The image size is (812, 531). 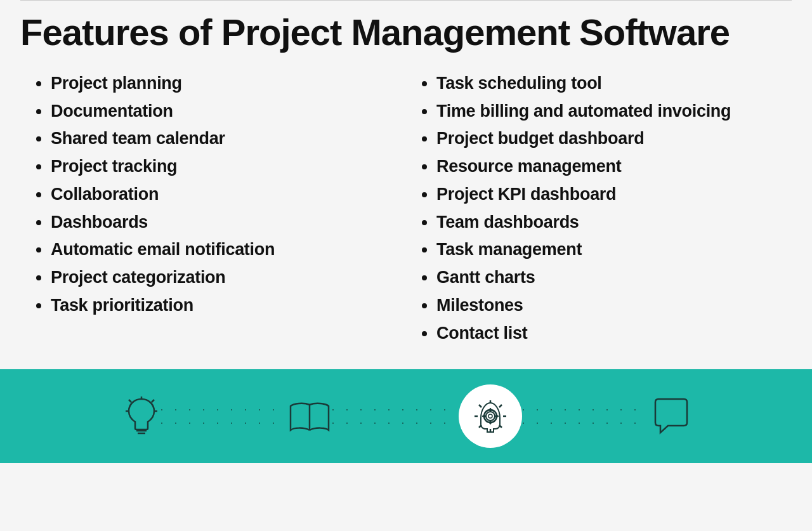 What do you see at coordinates (608, 250) in the screenshot?
I see `list-item: Task management` at bounding box center [608, 250].